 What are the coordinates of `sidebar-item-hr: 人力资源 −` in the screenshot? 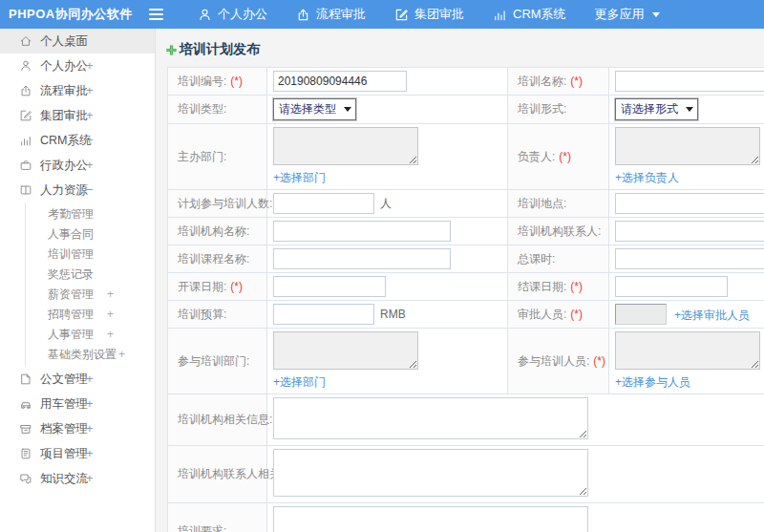 It's located at (77, 190).